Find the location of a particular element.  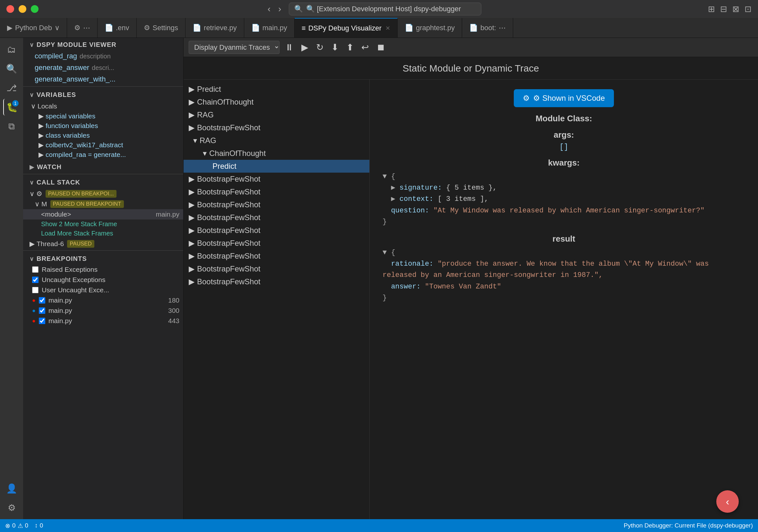

bp-uncaught-exceptions: Uncaught Exceptions is located at coordinates (103, 280).